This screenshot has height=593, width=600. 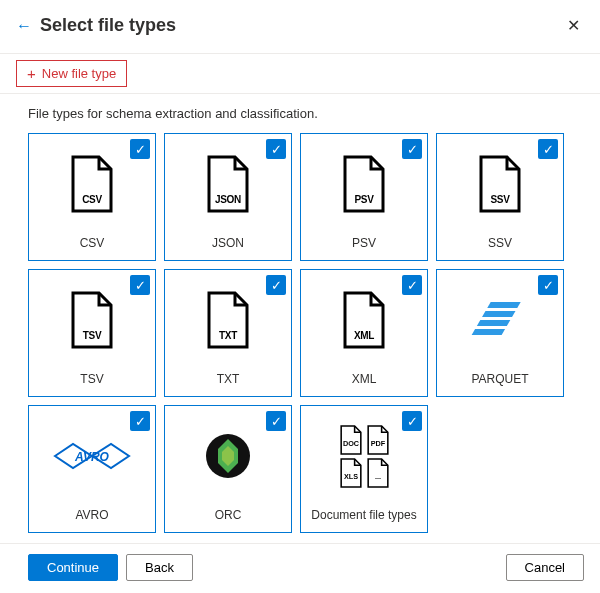 I want to click on svg-text: XLS, so click(x=350, y=476).